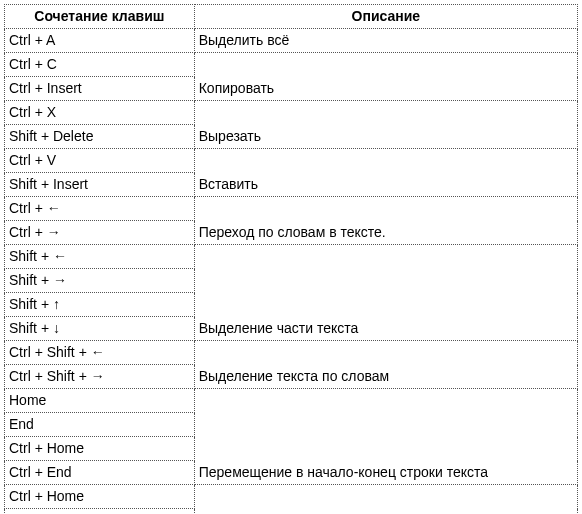 This screenshot has height=514, width=582. Describe the element at coordinates (292, 161) in the screenshot. I see `table-row: Ctrl + V` at that location.